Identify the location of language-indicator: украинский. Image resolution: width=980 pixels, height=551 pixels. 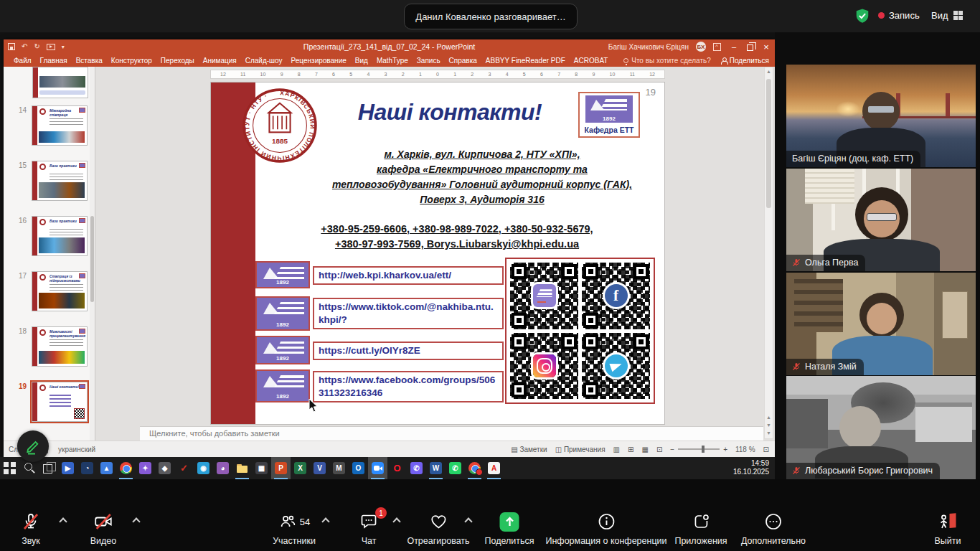
(77, 449).